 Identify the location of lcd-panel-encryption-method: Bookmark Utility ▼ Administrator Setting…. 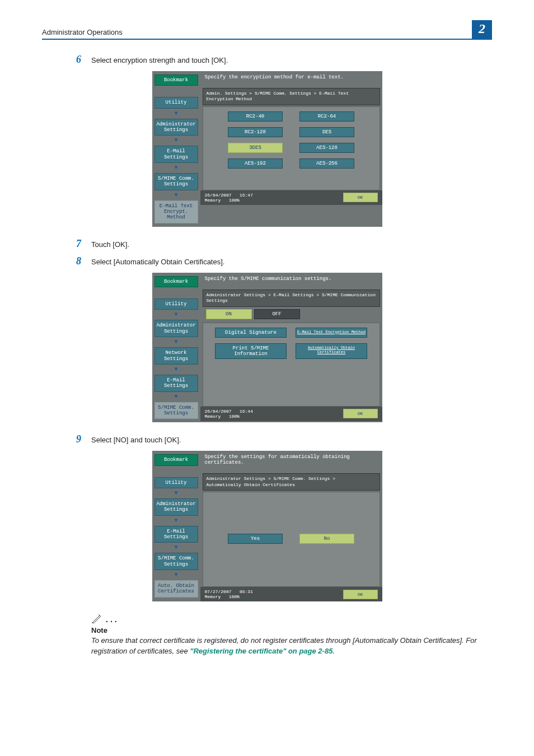
(268, 149).